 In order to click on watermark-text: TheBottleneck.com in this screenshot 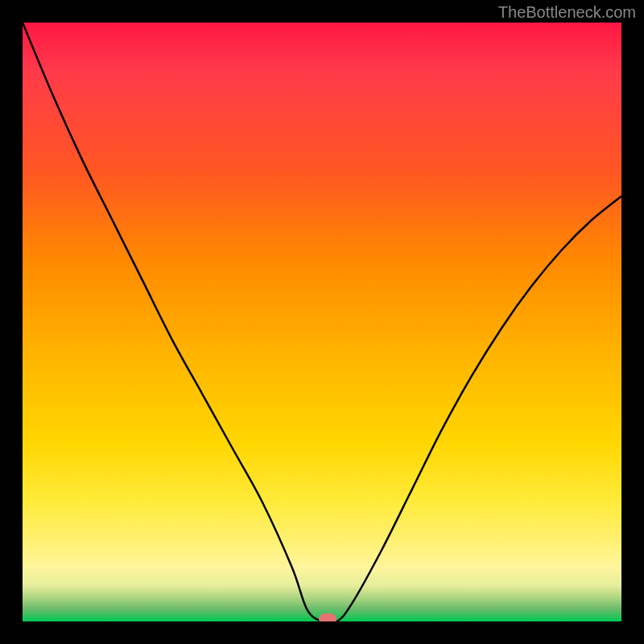, I will do `click(567, 13)`.